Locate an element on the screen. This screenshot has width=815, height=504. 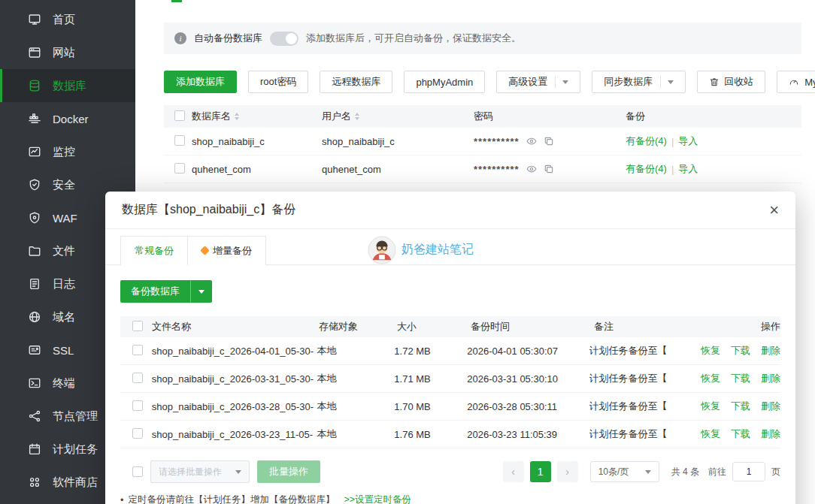
backup-filename: shop_naibabiji_c_2026-03-28_05-30- is located at coordinates (235, 407).